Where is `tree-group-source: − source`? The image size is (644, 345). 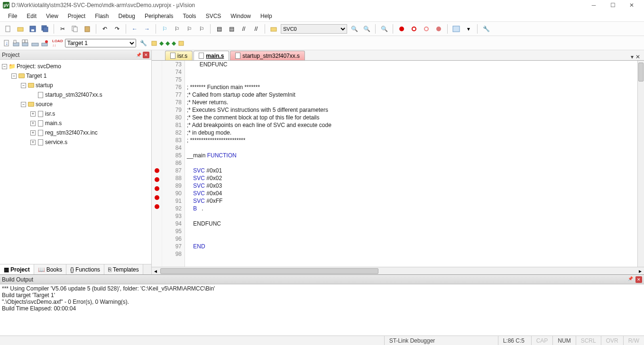
tree-group-source: − source is located at coordinates (76, 104).